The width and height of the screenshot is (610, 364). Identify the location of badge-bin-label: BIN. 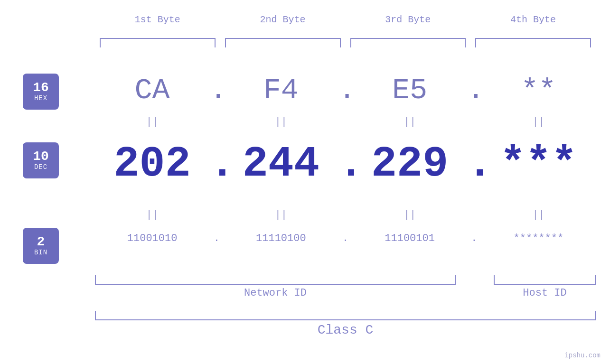
(41, 252).